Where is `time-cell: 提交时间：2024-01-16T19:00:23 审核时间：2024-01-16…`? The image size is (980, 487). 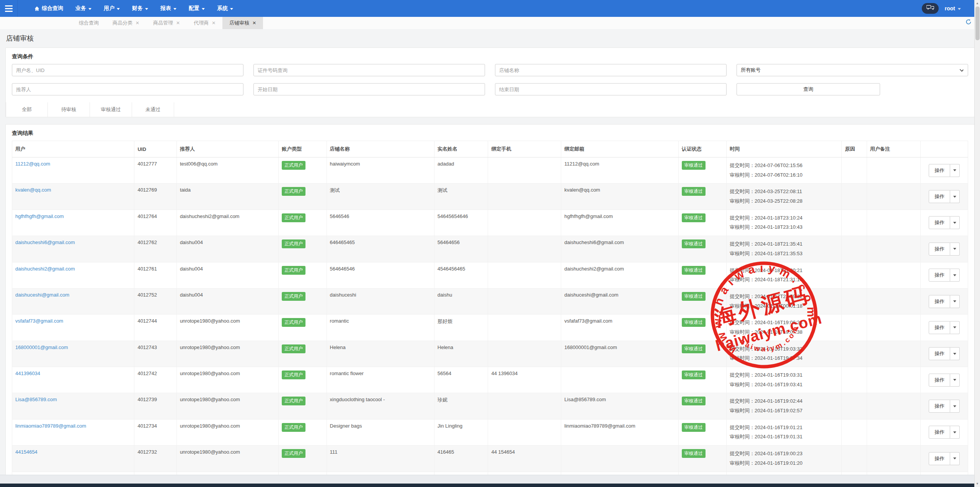
time-cell: 提交时间：2024-01-16T19:00:23 审核时间：2024-01-16… is located at coordinates (784, 459).